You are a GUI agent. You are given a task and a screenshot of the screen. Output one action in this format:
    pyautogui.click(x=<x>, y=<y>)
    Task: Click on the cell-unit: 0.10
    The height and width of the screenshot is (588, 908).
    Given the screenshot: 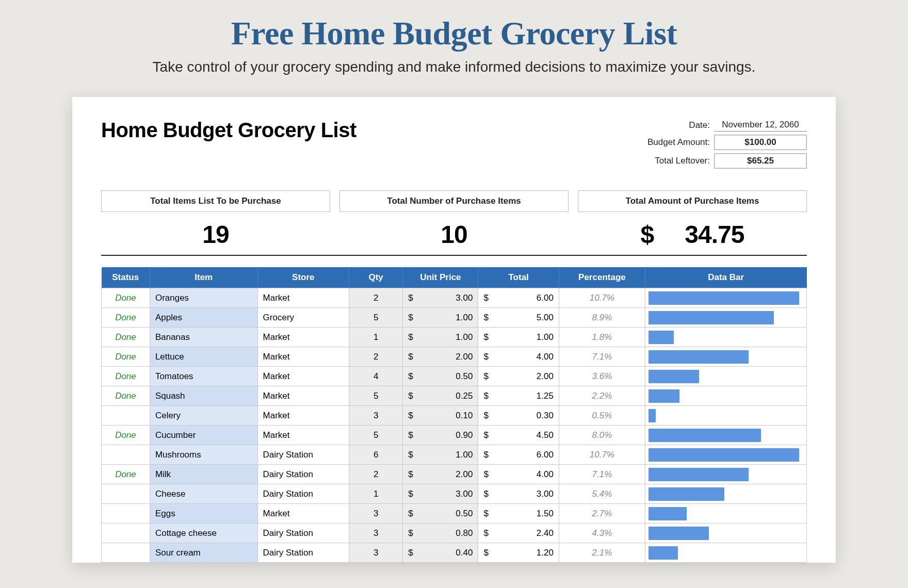 What is the action you would take?
    pyautogui.click(x=441, y=416)
    